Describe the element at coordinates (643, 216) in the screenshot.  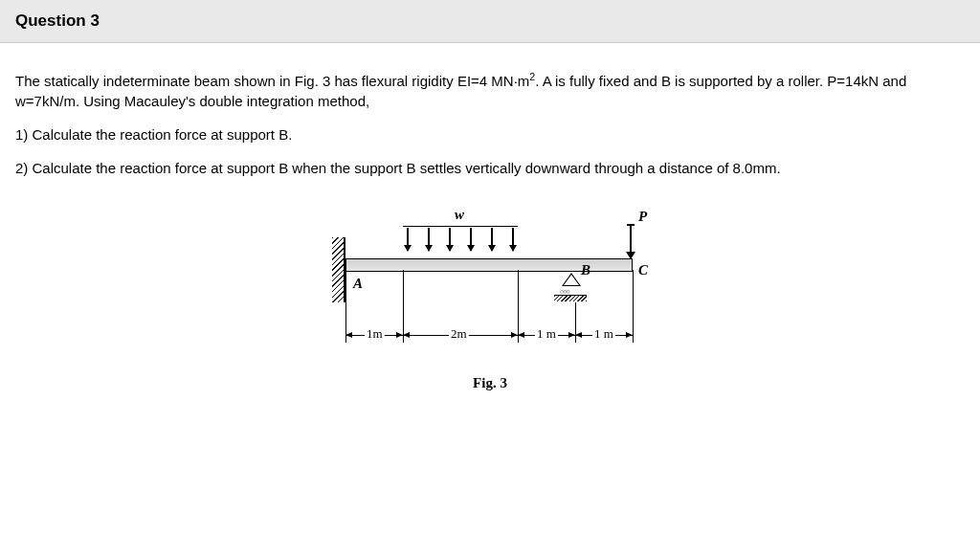
I see `load-p-label: P` at that location.